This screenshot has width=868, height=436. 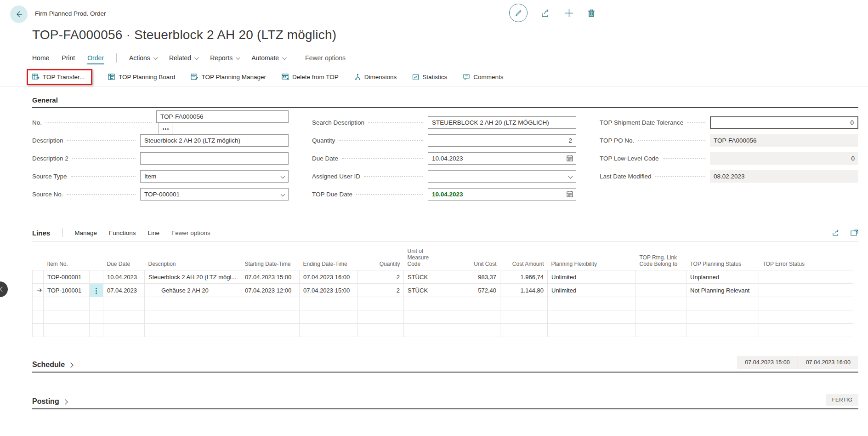 I want to click on col-top-rtng-link: TOP Rtng. Link Code Belong to, so click(x=661, y=258).